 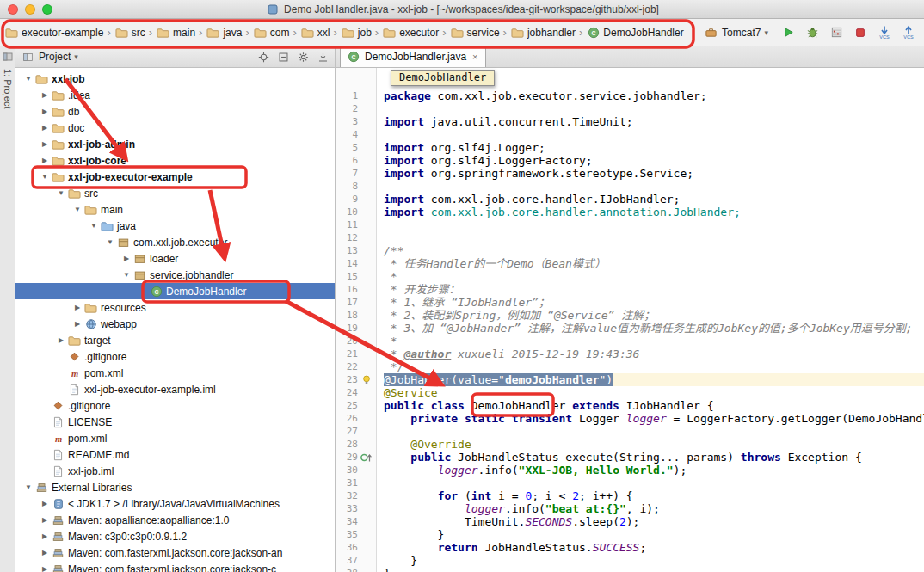 I want to click on code-line-19: * 3、加 “@JobHander” 注解，注解value值为新增任务生成的Jo…, so click(x=654, y=329).